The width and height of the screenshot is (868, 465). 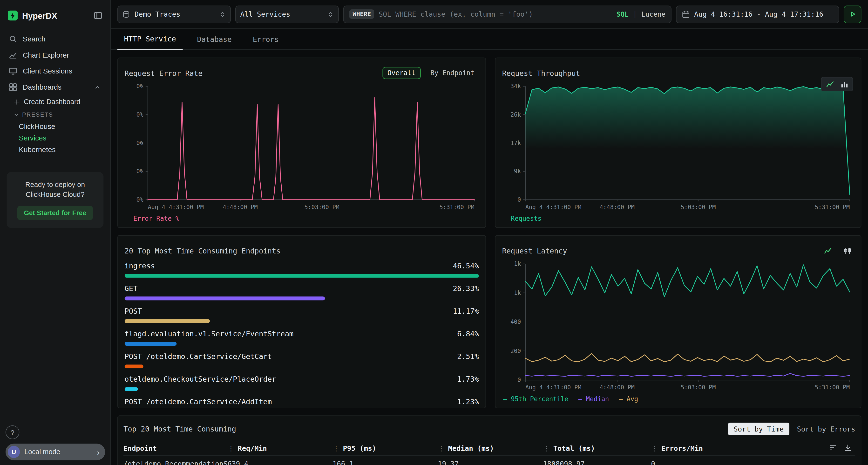 What do you see at coordinates (623, 14) in the screenshot?
I see `sql-mode-toggle: SQL` at bounding box center [623, 14].